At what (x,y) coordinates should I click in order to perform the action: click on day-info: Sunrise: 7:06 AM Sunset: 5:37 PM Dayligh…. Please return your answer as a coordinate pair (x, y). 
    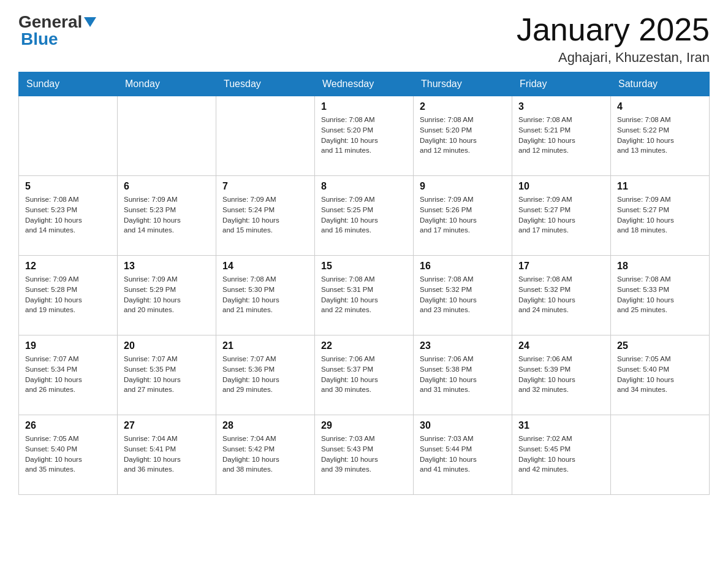
    Looking at the image, I should click on (364, 374).